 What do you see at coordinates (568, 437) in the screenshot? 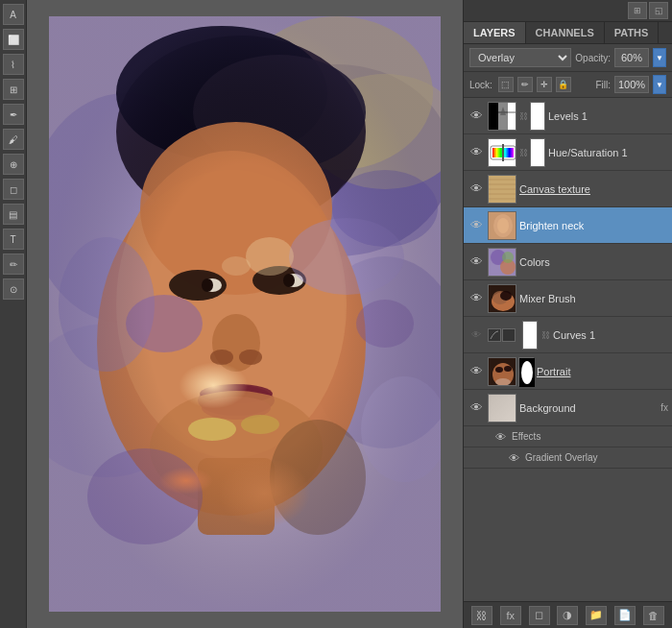
I see `effects-group-item: 👁 Effects` at bounding box center [568, 437].